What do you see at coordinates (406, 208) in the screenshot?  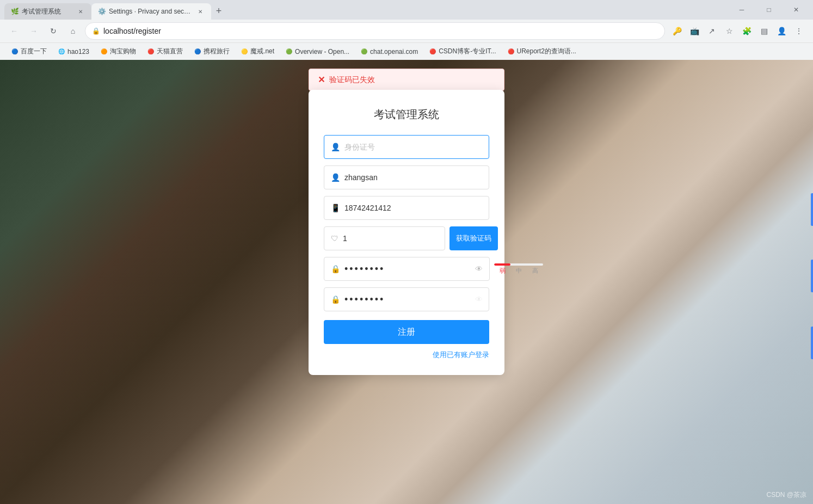 I see `phone-field: 📱` at bounding box center [406, 208].